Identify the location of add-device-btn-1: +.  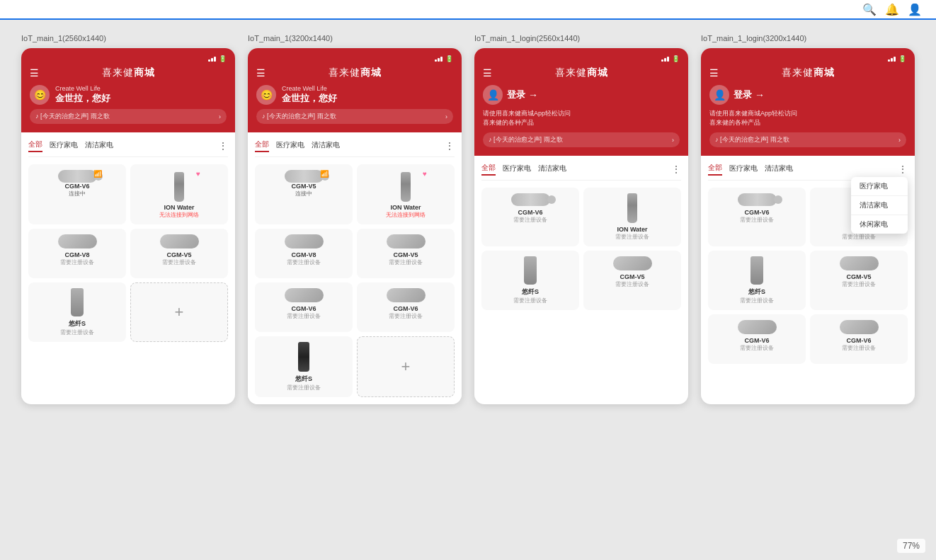
(179, 312).